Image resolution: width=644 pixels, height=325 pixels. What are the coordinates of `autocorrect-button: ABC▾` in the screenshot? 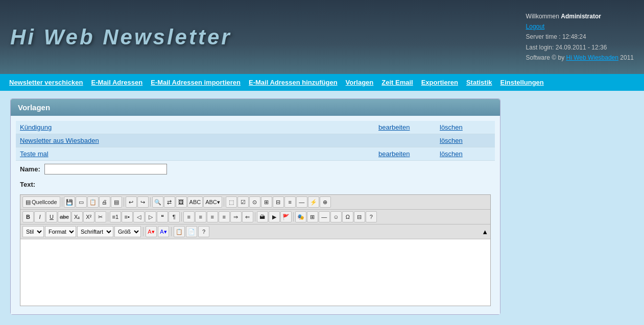 It's located at (212, 202).